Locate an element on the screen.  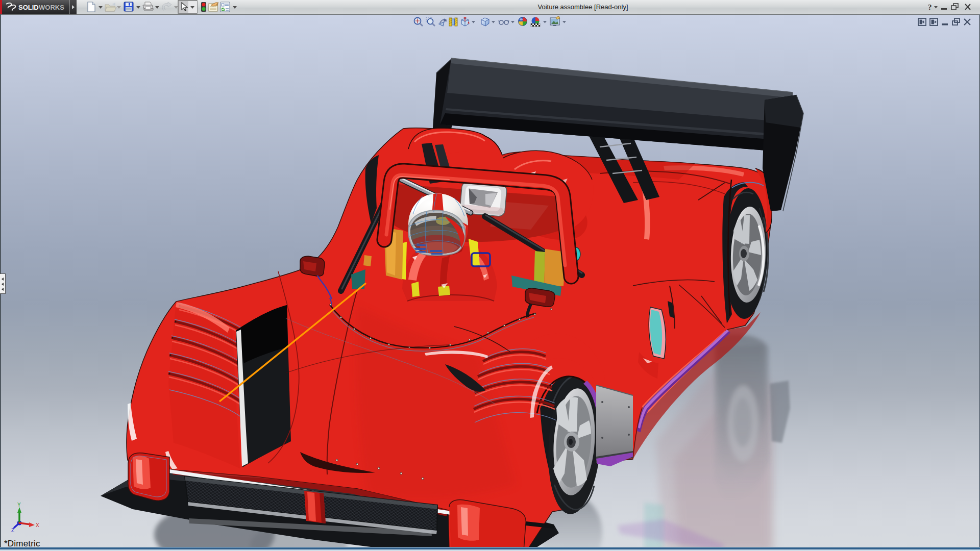
svg-text: WORKS is located at coordinates (52, 7).